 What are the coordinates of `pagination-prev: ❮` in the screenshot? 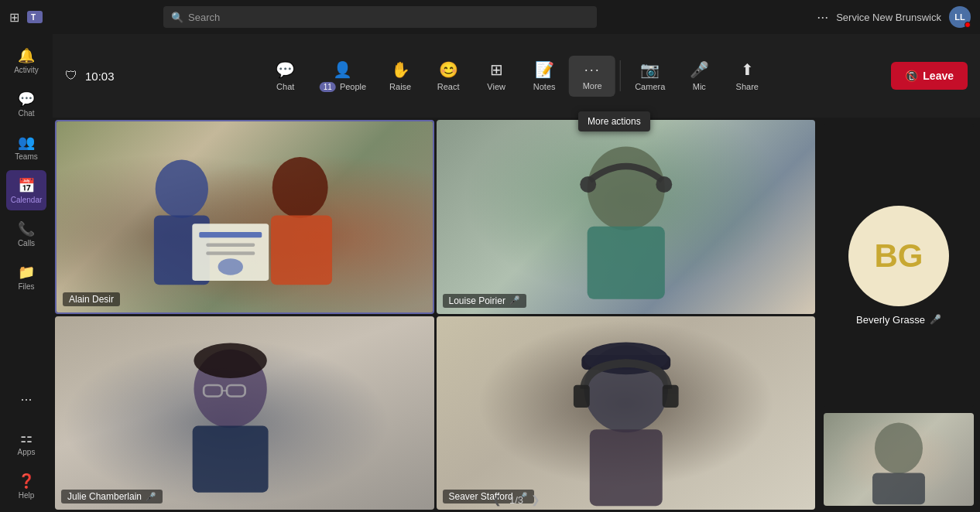 It's located at (497, 500).